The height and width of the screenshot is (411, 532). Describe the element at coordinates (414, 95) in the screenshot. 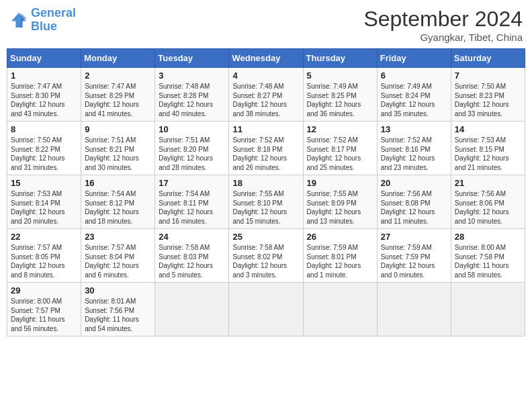

I see `calendar-cell: 6Sunrise: 7:49 AM Sunset: 8:24 PM Daylig…` at that location.